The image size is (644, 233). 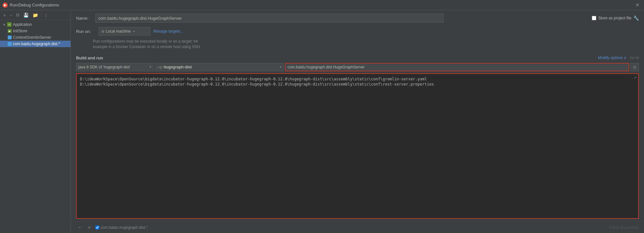 What do you see at coordinates (9, 25) in the screenshot?
I see `application-group-icon: A` at bounding box center [9, 25].